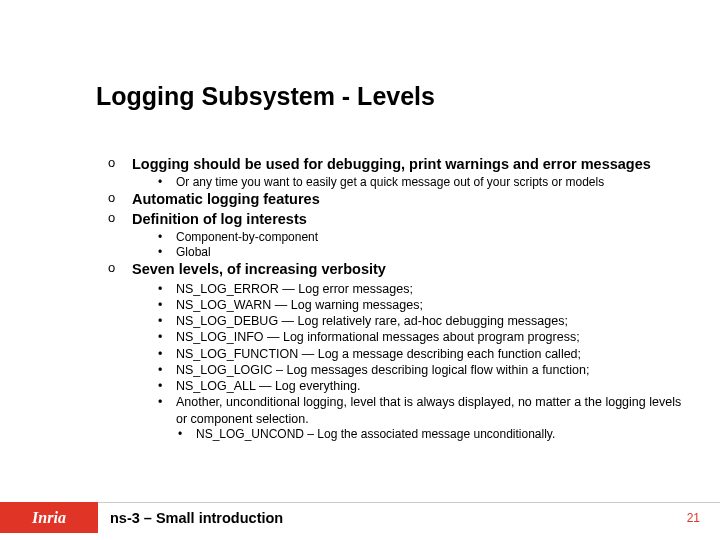 This screenshot has width=720, height=540. What do you see at coordinates (399, 164) in the screenshot?
I see `list-item: o Logging should be used for debugging, …` at bounding box center [399, 164].